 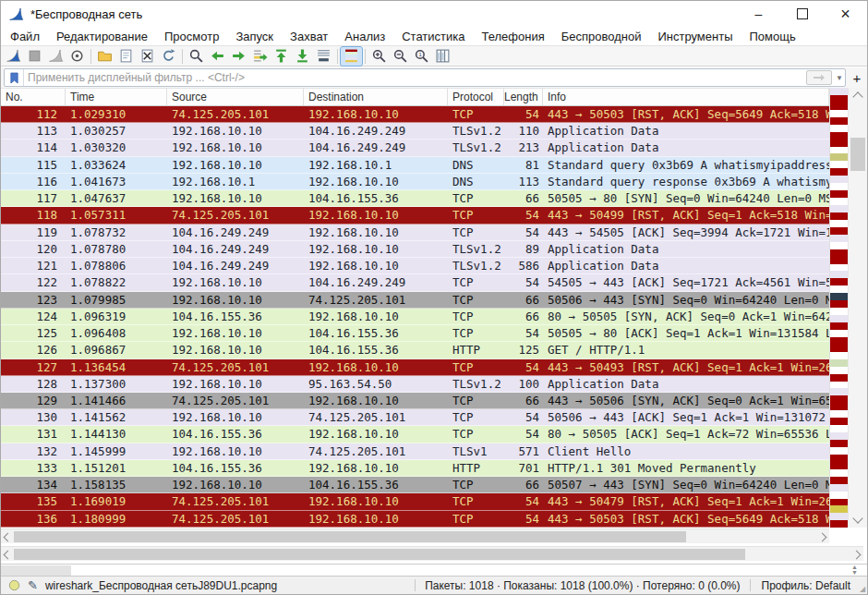 What do you see at coordinates (281, 56) in the screenshot?
I see `go-top-icon` at bounding box center [281, 56].